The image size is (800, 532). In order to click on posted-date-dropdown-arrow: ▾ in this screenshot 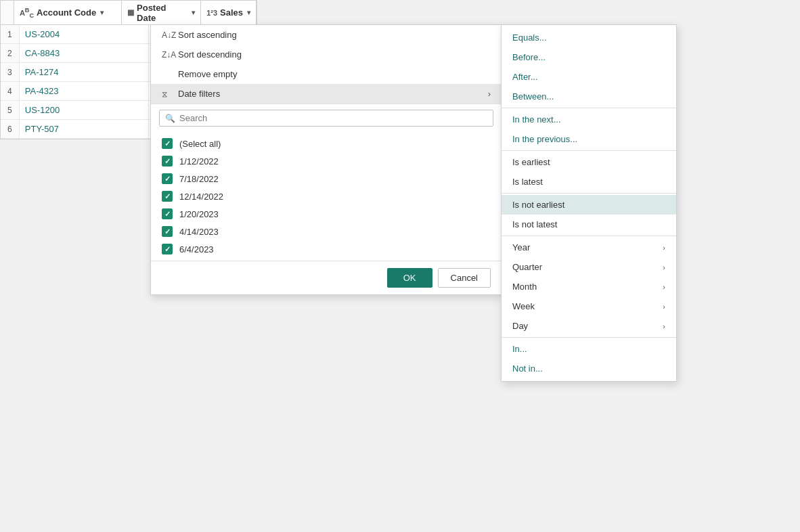, I will do `click(194, 12)`.